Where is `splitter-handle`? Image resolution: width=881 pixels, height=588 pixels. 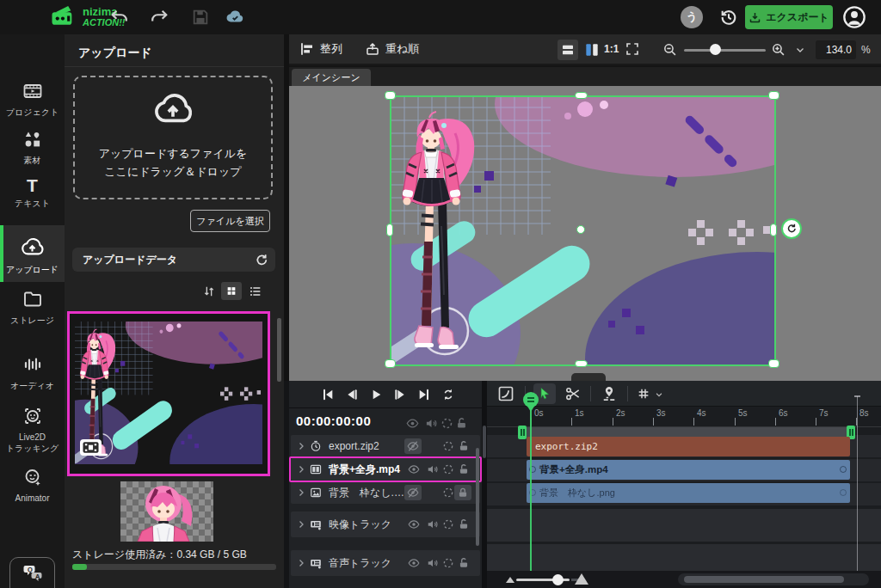
splitter-handle is located at coordinates (484, 442).